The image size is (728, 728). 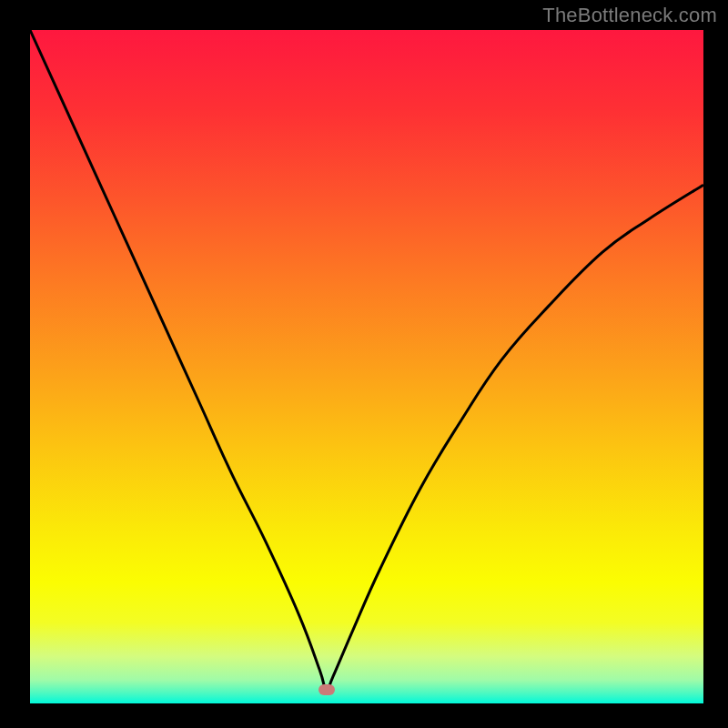 What do you see at coordinates (630, 15) in the screenshot?
I see `watermark-text: TheBottleneck.com` at bounding box center [630, 15].